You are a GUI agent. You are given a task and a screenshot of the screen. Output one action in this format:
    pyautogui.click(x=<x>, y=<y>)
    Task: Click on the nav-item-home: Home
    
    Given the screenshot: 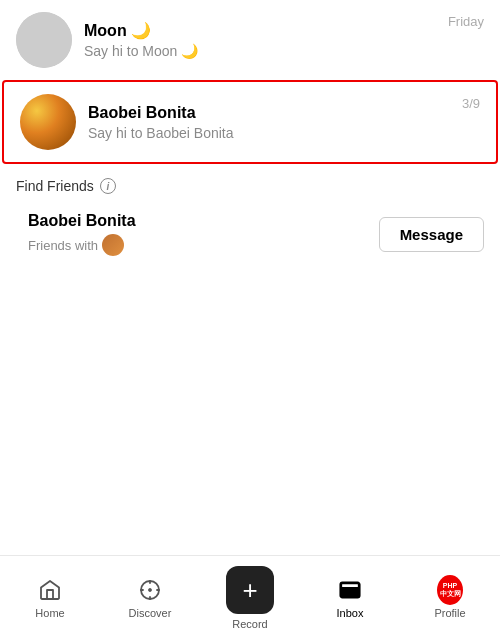 What is the action you would take?
    pyautogui.click(x=50, y=598)
    